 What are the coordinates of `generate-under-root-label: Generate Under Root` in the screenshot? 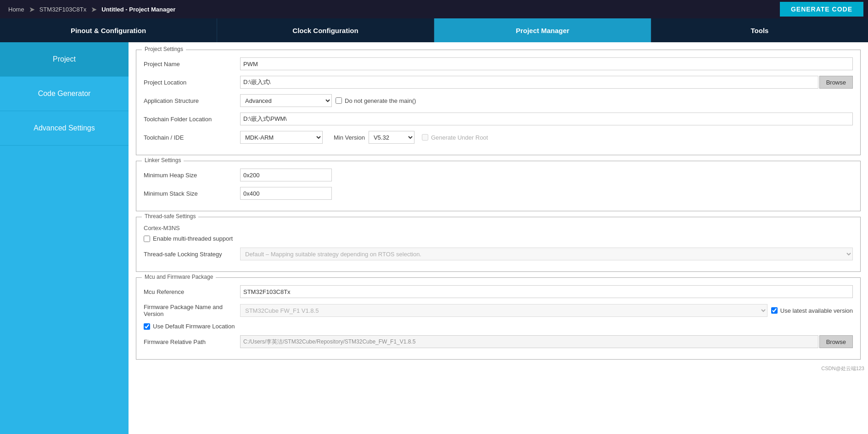 It's located at (455, 138).